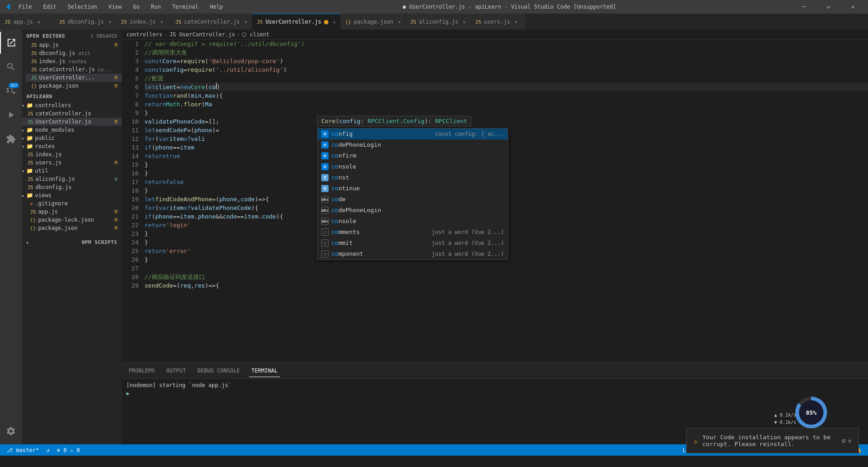  Describe the element at coordinates (296, 22) in the screenshot. I see `tab-user-controller: JS UserController.js ● ✕` at that location.